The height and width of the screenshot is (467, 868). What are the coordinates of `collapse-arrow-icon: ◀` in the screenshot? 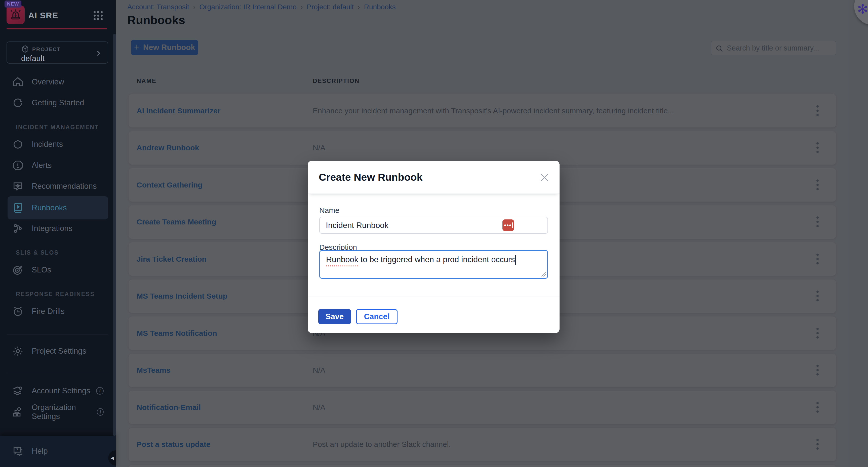 It's located at (112, 458).